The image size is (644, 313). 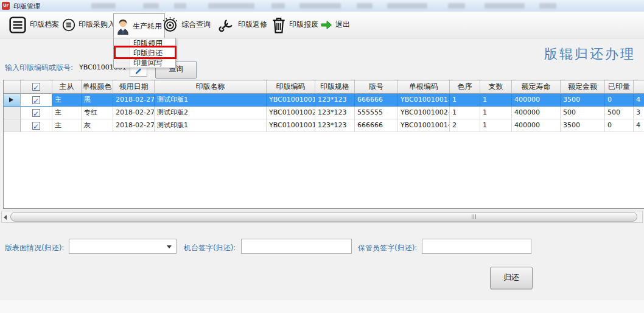 What do you see at coordinates (324, 125) in the screenshot?
I see `table-row: 主灰2018-02-27测试印版1YBC01001001123*12366666…` at bounding box center [324, 125].